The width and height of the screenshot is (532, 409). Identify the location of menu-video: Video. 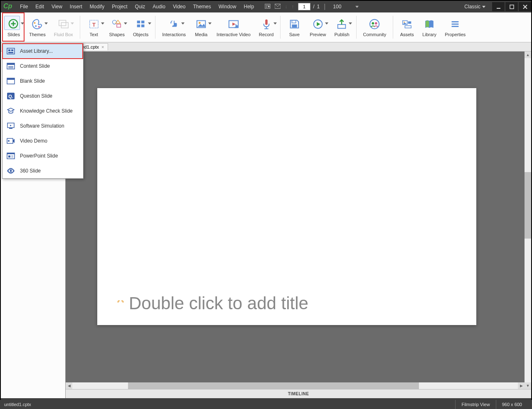
(179, 7).